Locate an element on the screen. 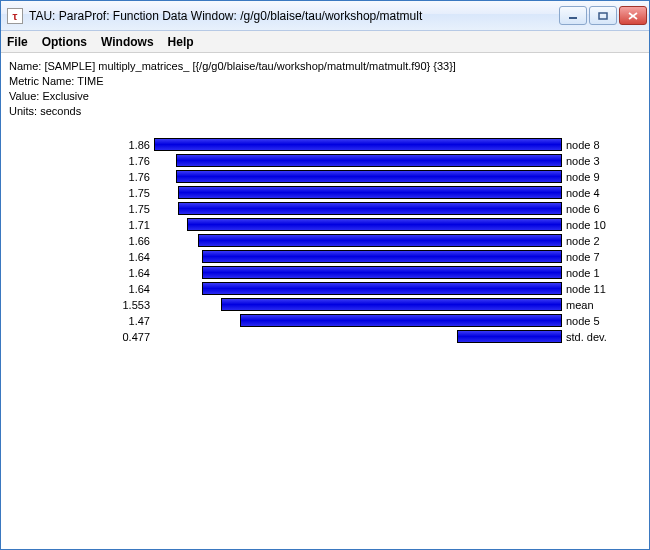 The height and width of the screenshot is (550, 650). bar-row: 1.64node 1 is located at coordinates (325, 272).